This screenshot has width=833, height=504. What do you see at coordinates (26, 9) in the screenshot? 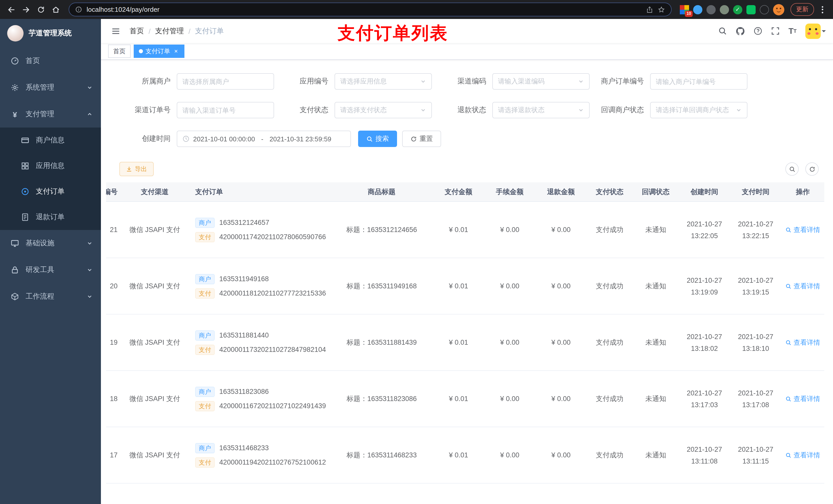
I see `browser-forward-icon` at bounding box center [26, 9].